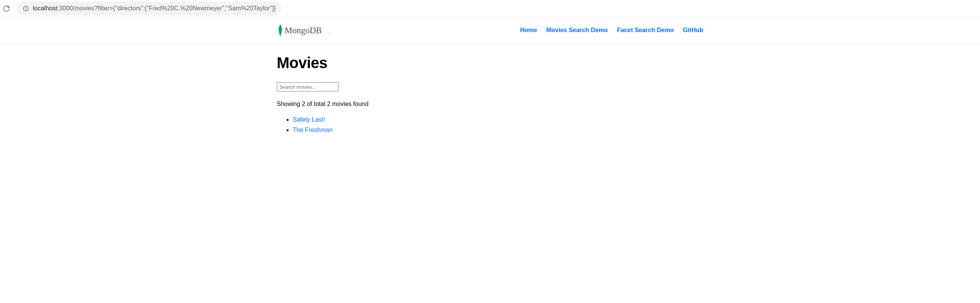  What do you see at coordinates (529, 30) in the screenshot?
I see `nav-home: Home` at bounding box center [529, 30].